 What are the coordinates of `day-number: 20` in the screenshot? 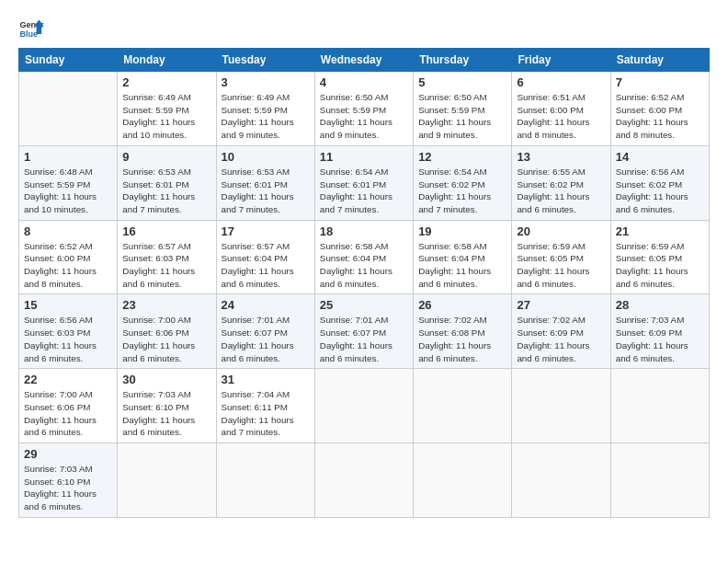 It's located at (561, 232).